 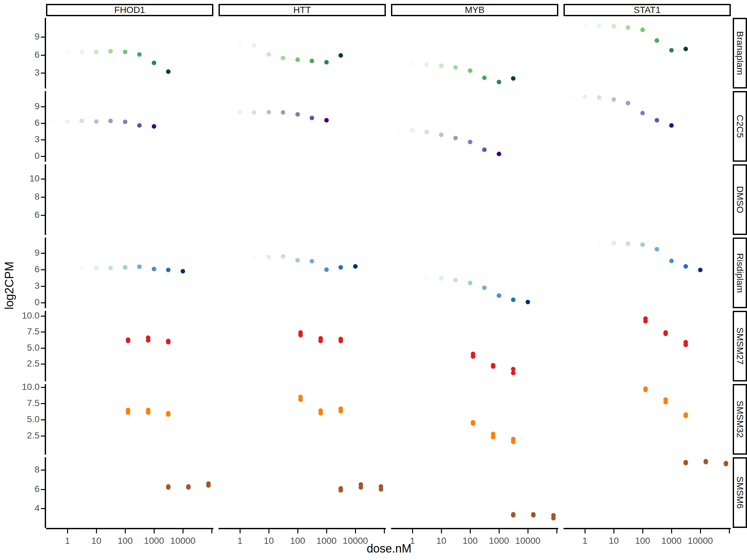 I want to click on y-axis-tick-label: 3, so click(x=26, y=73).